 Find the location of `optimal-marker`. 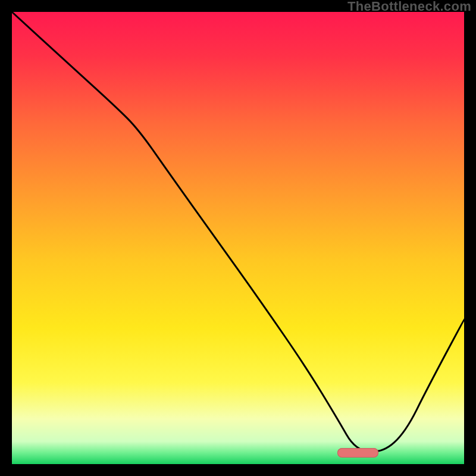

optimal-marker is located at coordinates (358, 453).